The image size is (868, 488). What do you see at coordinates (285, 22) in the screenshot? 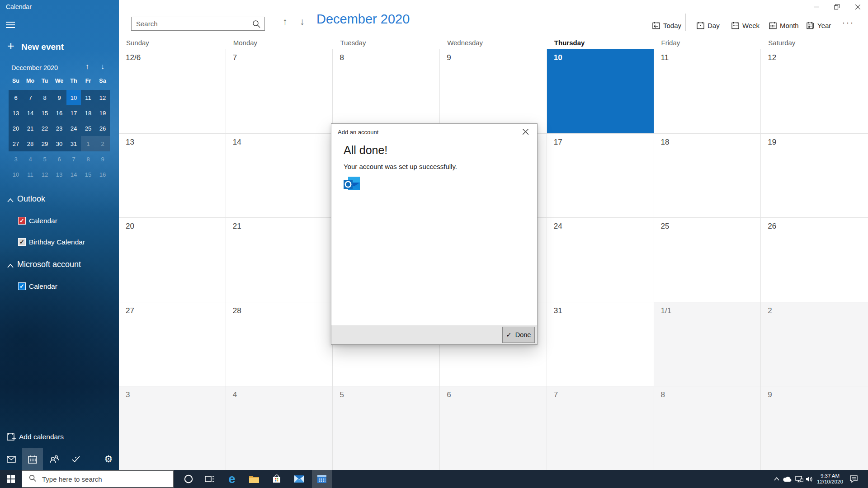
I see `previous-month-arrow-icon: ↑` at bounding box center [285, 22].